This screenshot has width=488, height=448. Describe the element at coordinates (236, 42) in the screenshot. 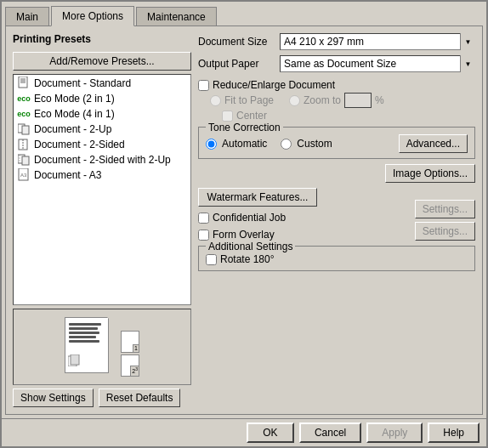

I see `document-size-label: Document Size` at that location.